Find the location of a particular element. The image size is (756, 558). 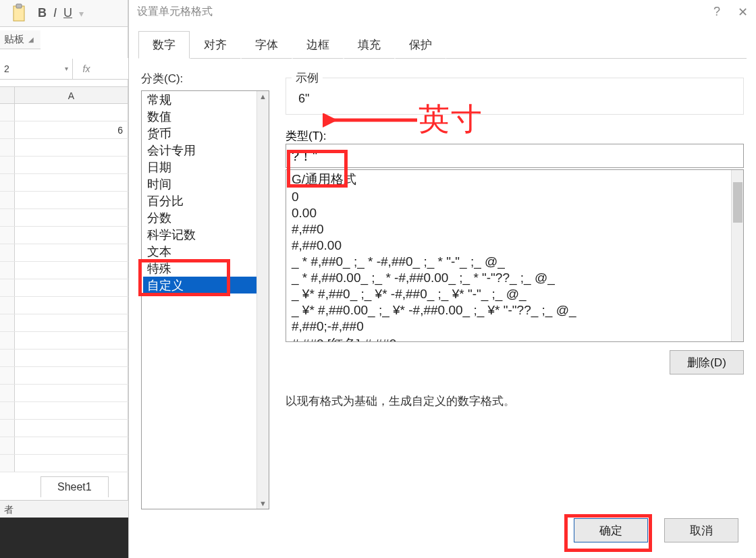

tab-number: 数字 is located at coordinates (164, 45).